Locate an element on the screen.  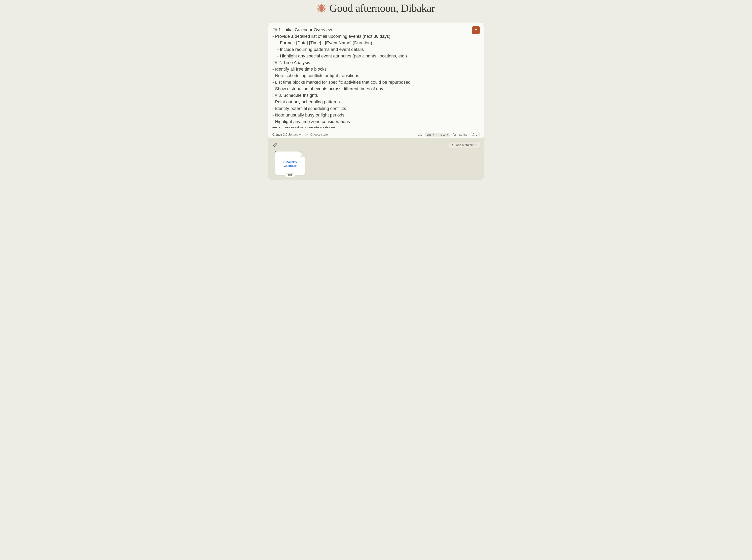
attachment-chip: Dibakar's Calendar TXT is located at coordinates (290, 163).